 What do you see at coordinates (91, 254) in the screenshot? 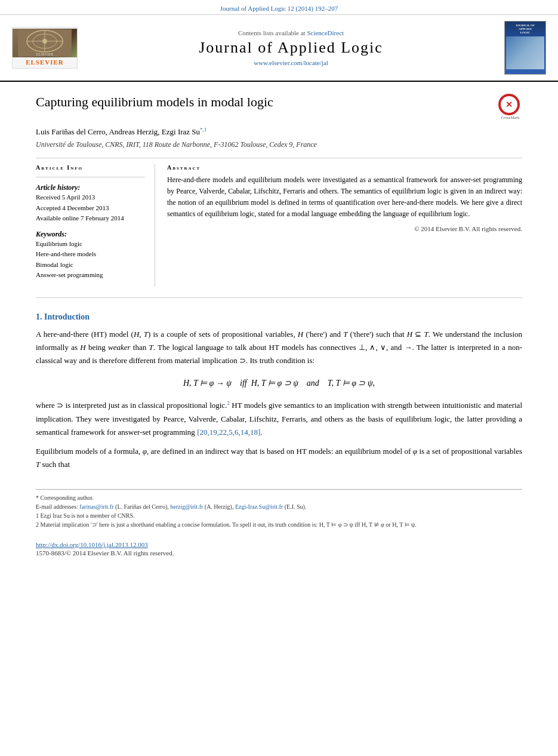
I see `keyword-2: Here-and-there models` at bounding box center [91, 254].